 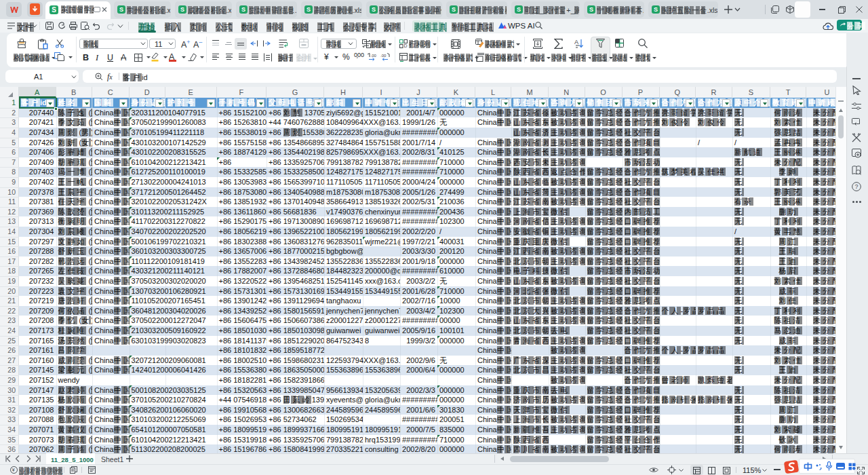 What do you see at coordinates (576, 42) in the screenshot?
I see `svg-text: A` at bounding box center [576, 42].